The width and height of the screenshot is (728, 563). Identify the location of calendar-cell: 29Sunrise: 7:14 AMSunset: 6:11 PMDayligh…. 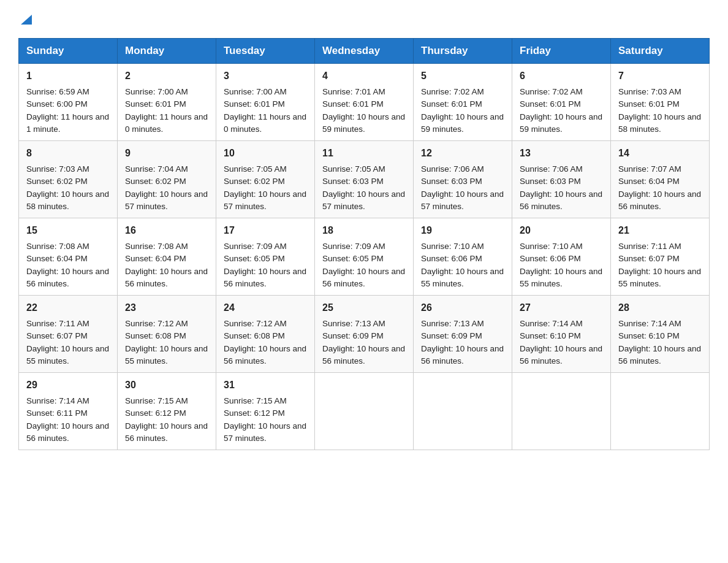
(69, 412).